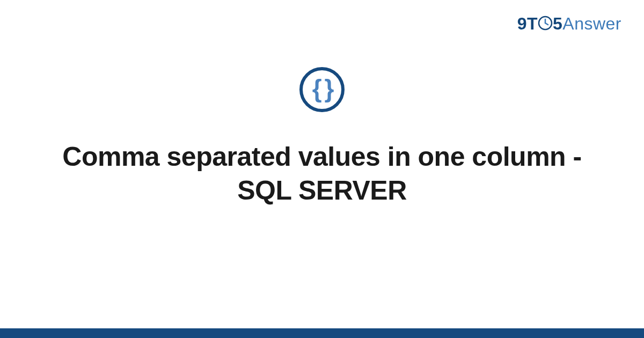 This screenshot has height=338, width=644. What do you see at coordinates (545, 23) in the screenshot?
I see `clock-icon` at bounding box center [545, 23].